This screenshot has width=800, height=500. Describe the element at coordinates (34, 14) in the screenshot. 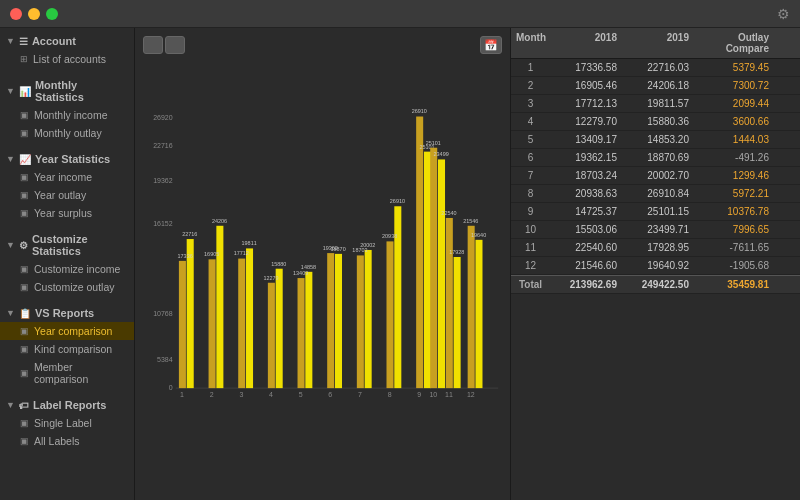

I see `window-controls` at that location.